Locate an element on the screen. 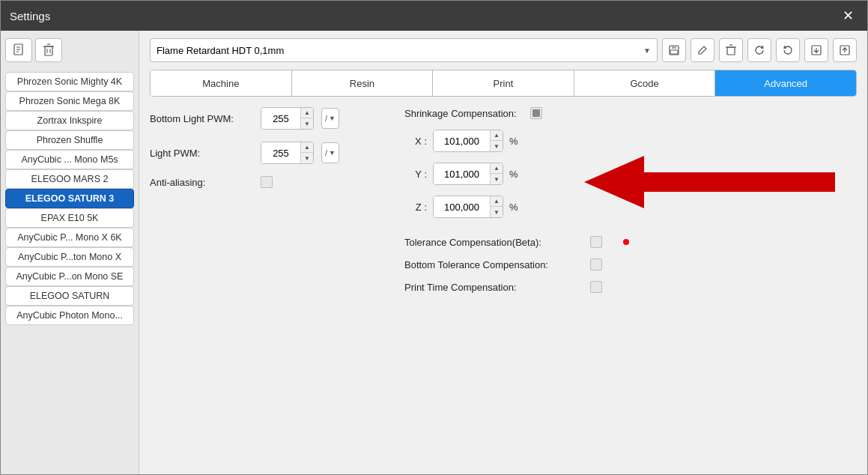 The width and height of the screenshot is (868, 475). delete-profile-button is located at coordinates (731, 50).